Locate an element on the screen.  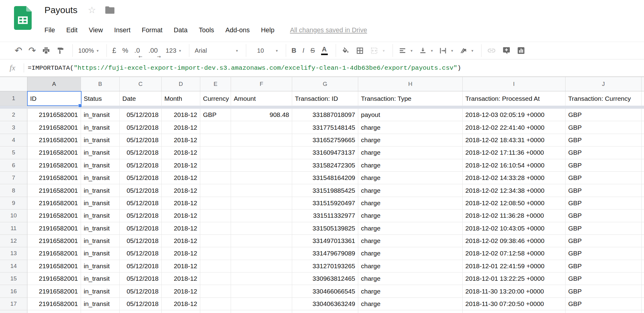
cell: 2018-12-02 17:11:36 +0000 is located at coordinates (514, 153).